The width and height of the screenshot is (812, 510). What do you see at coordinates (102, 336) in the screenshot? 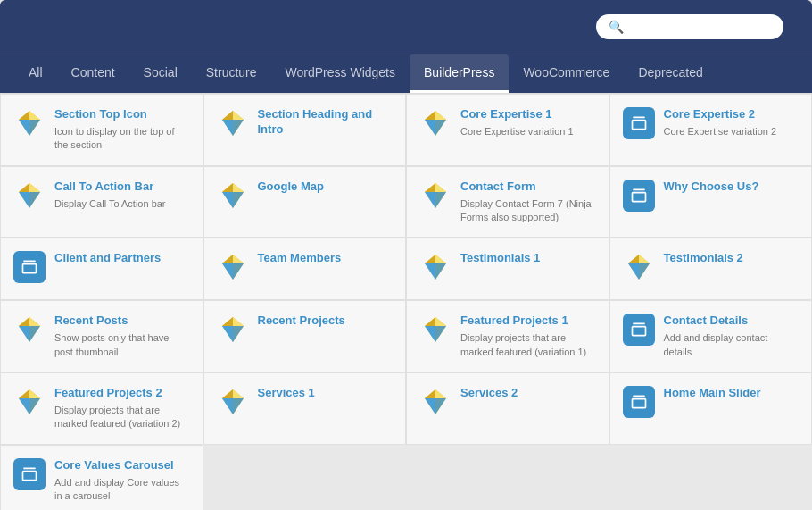
I see `element-card: Recent Posts Show posts only that have p…` at bounding box center [102, 336].